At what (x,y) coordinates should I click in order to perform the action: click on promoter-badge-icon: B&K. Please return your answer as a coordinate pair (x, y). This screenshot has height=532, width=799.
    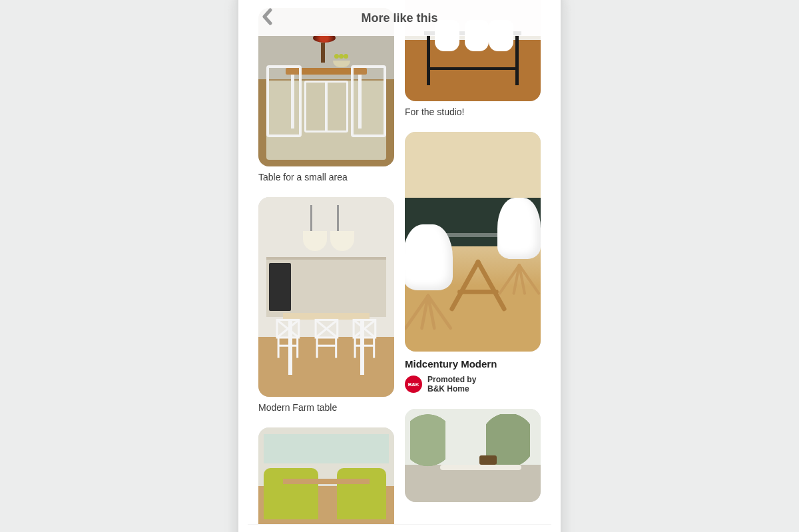
    Looking at the image, I should click on (413, 384).